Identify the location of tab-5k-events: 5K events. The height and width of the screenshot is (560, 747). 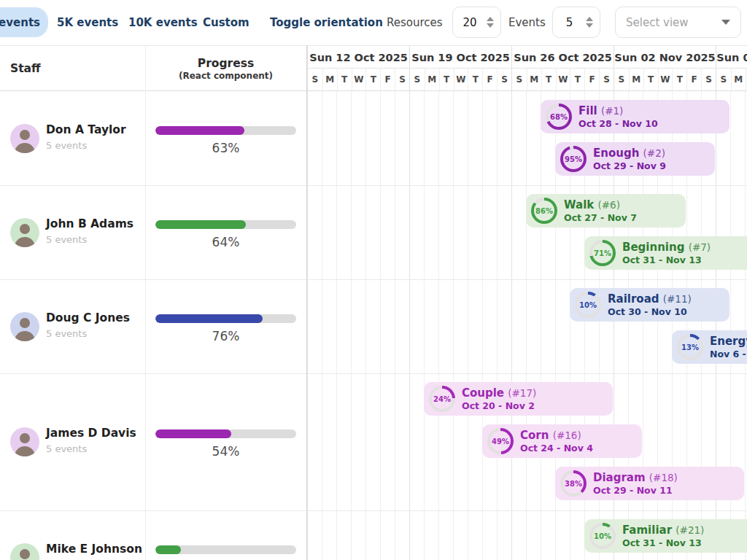
(88, 23).